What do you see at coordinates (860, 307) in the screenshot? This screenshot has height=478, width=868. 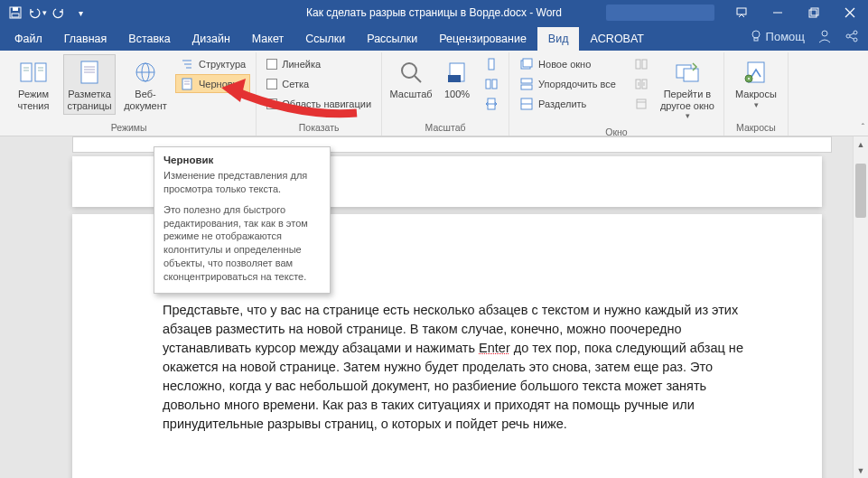 I see `vertical-scrollbar: ▲ ▼` at bounding box center [860, 307].